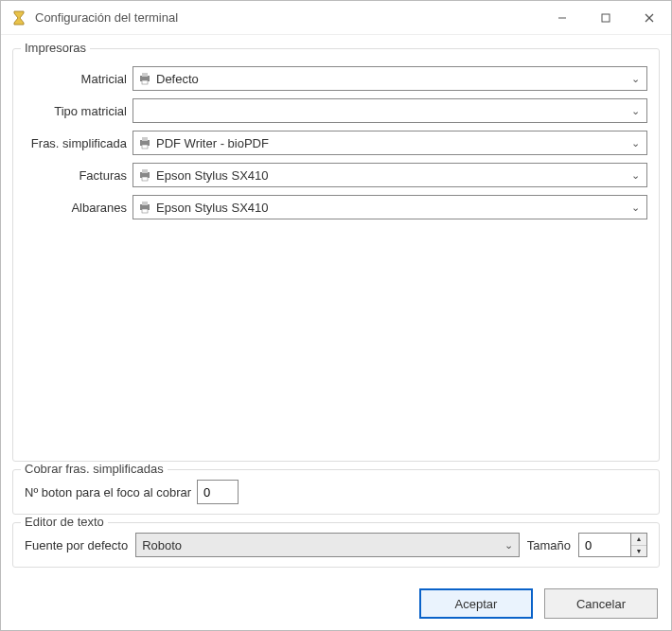  What do you see at coordinates (562, 18) in the screenshot?
I see `minimize-button` at bounding box center [562, 18].